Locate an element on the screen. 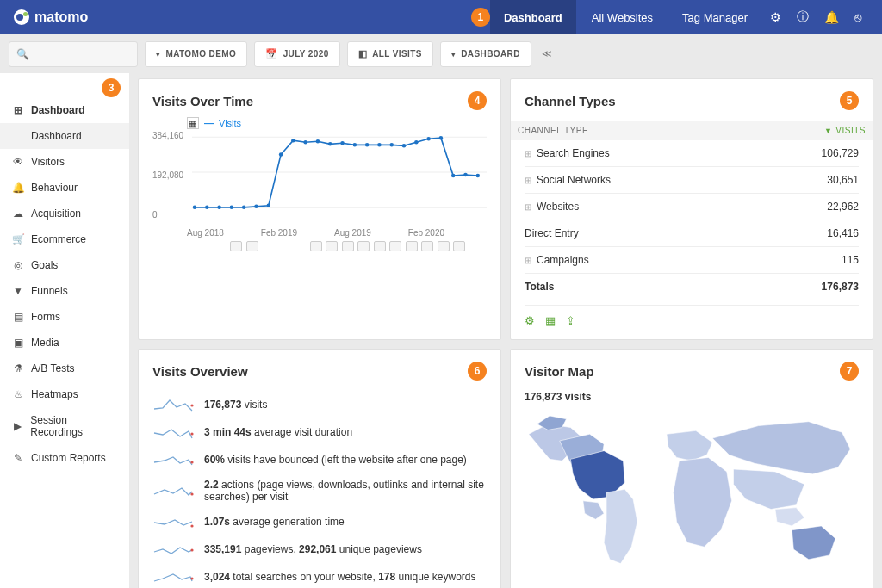 The image size is (882, 588). caret-icon: ▾ is located at coordinates (453, 54).